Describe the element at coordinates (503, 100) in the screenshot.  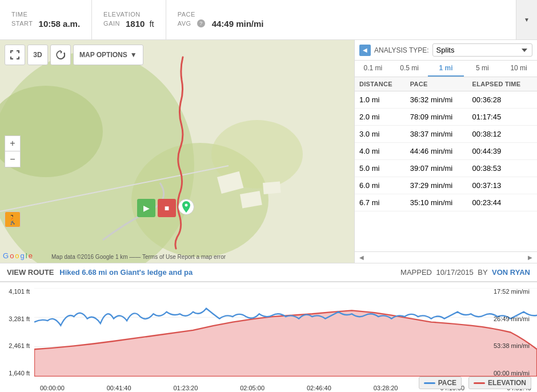
I see `elapsed-cell: 00:36:28` at that location.